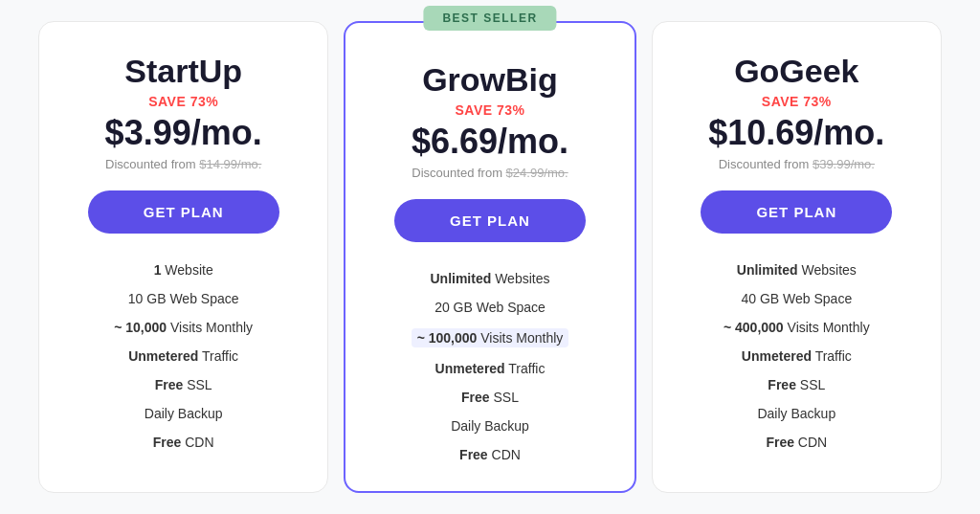 The width and height of the screenshot is (980, 514). I want to click on get-plan-button-gogeek: GET PLAN, so click(796, 212).